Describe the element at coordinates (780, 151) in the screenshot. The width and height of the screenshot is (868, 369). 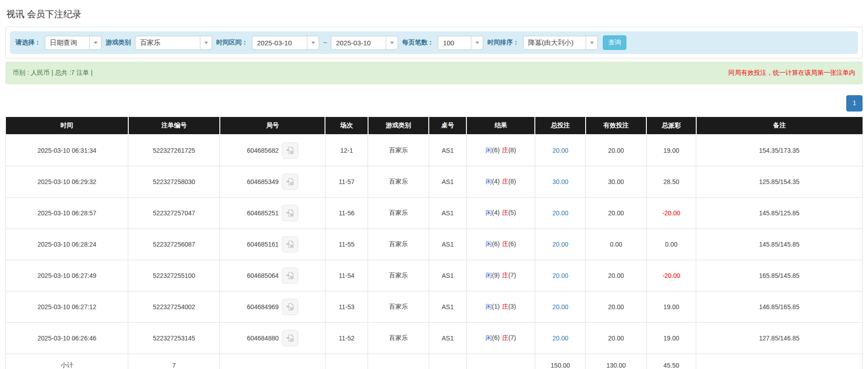
I see `remark-cell: 154.35/173.35` at that location.